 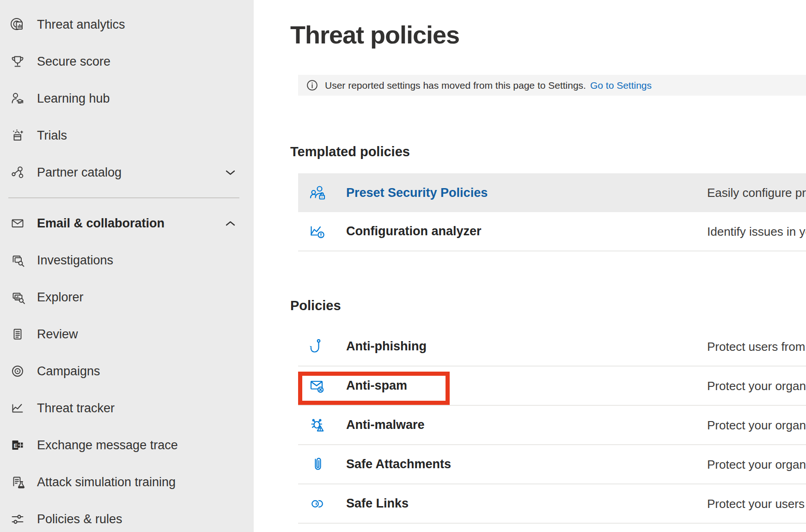 What do you see at coordinates (127, 135) in the screenshot?
I see `sidebar-item-trials: Trials` at bounding box center [127, 135].